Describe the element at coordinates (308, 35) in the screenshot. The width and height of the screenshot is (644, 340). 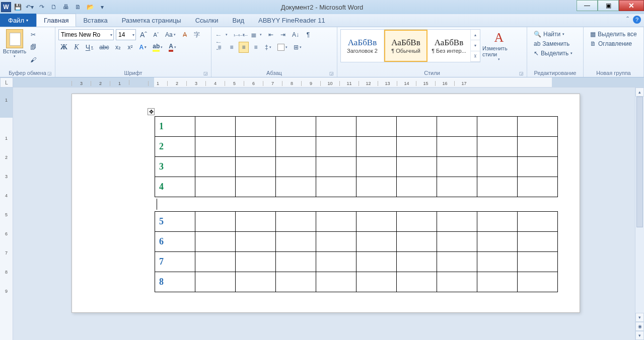
I see `show-marks-icon: ¶` at that location.